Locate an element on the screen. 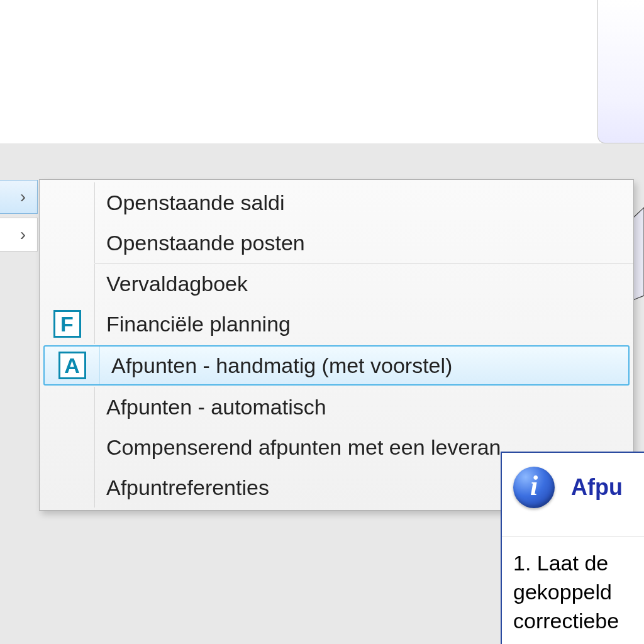 Image resolution: width=644 pixels, height=644 pixels. left-expand-button-1: › is located at coordinates (19, 197).